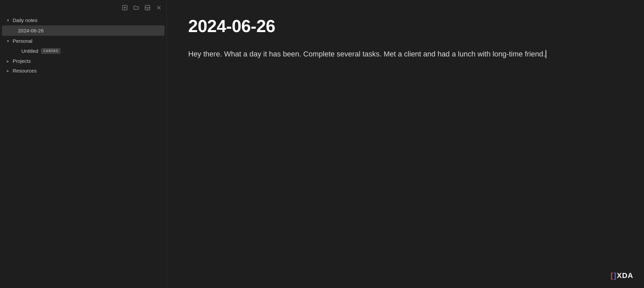 The height and width of the screenshot is (288, 644). Describe the element at coordinates (159, 8) in the screenshot. I see `close-icon` at that location.